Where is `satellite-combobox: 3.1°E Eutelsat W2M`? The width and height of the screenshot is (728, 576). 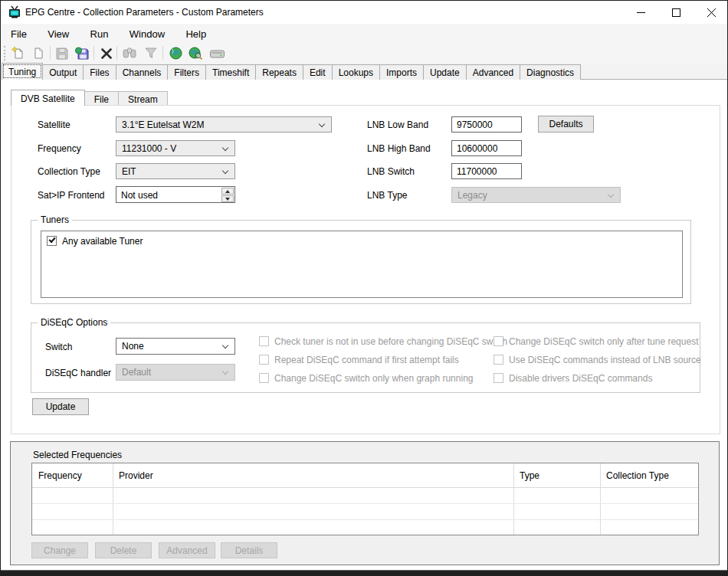
satellite-combobox: 3.1°E Eutelsat W2M is located at coordinates (224, 124).